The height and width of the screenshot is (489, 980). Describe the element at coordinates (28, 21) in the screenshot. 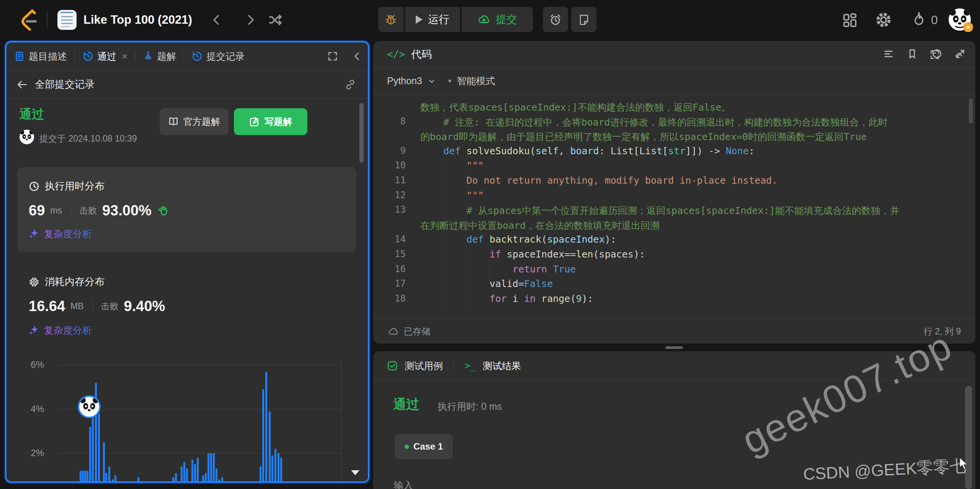

I see `leetcode-logo-icon` at that location.